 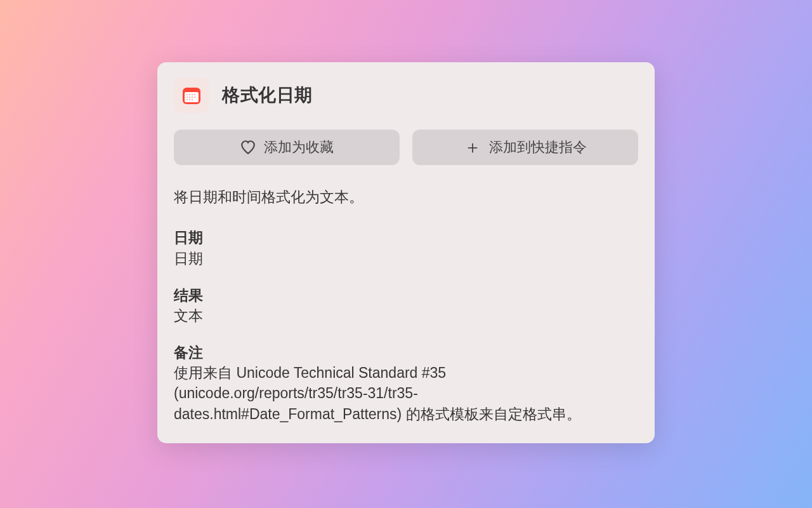 I want to click on add-favorite-button: 添加为收藏, so click(x=287, y=147).